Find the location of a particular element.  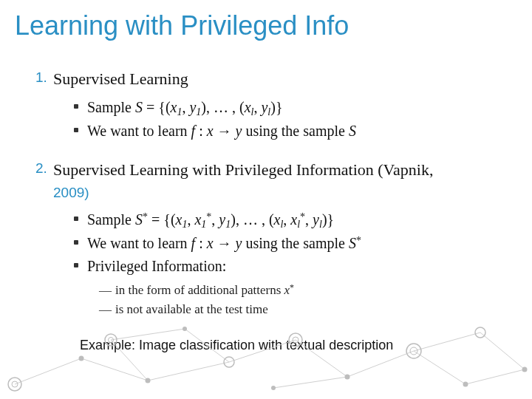

section-1-bullets: Sample S = {(x1, y1), … , (xl, yl)} We w… is located at coordinates (273, 120).